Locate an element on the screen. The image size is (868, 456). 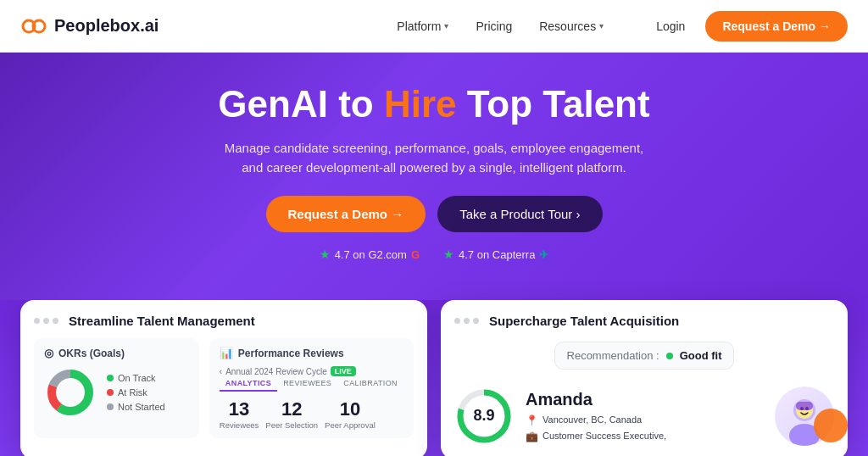
dot1 is located at coordinates (37, 320).